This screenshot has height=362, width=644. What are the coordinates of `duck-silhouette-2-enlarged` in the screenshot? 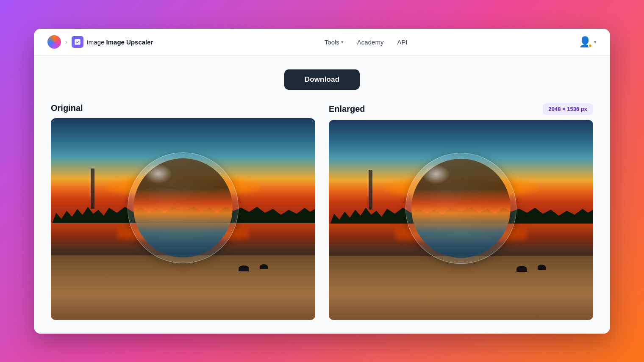 It's located at (541, 267).